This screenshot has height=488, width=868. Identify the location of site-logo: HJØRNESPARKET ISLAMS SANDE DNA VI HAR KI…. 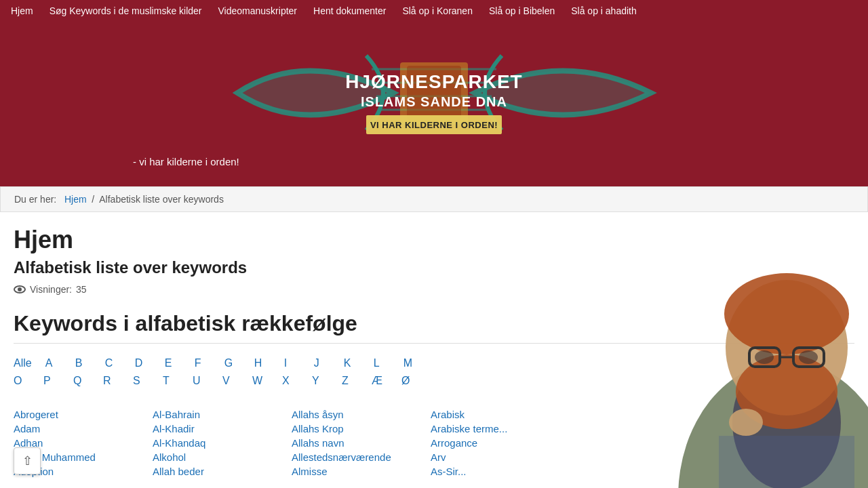
(434, 93).